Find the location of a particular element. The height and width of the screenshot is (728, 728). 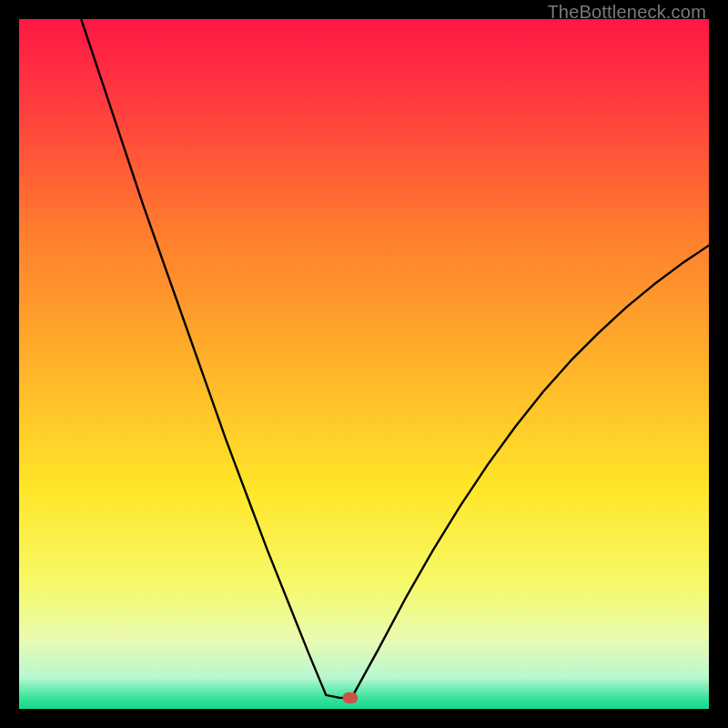

valley-marker is located at coordinates (351, 698).